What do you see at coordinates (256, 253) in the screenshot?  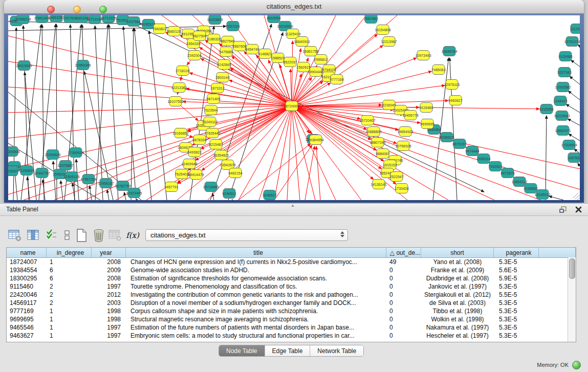 I see `column-header-title: title` at bounding box center [256, 253].